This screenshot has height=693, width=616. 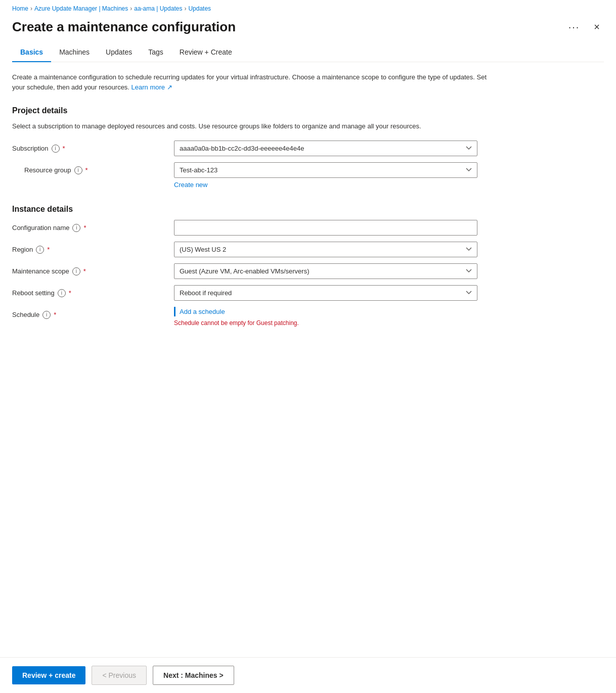 I want to click on review-create-button: Review + create, so click(x=49, y=675).